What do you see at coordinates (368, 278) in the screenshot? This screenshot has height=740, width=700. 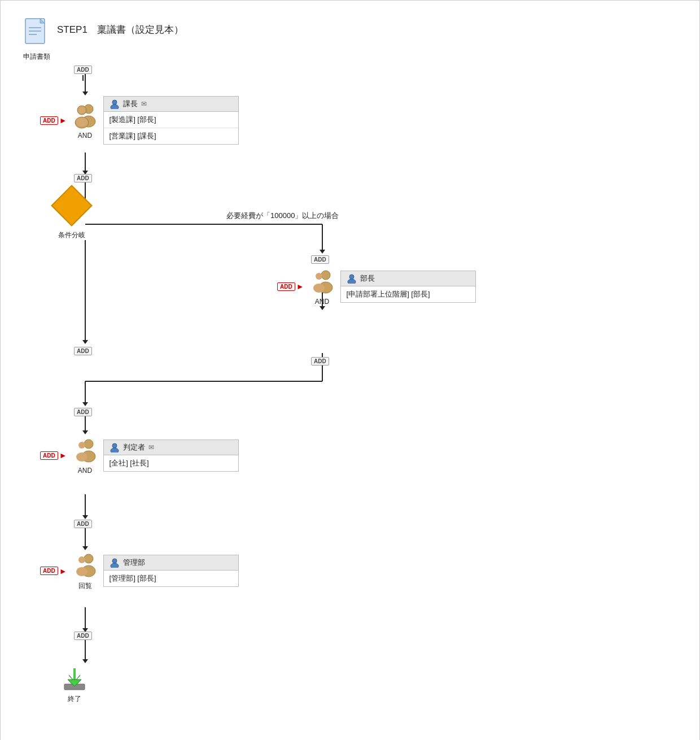 I see `and2-card-title: 部長` at bounding box center [368, 278].